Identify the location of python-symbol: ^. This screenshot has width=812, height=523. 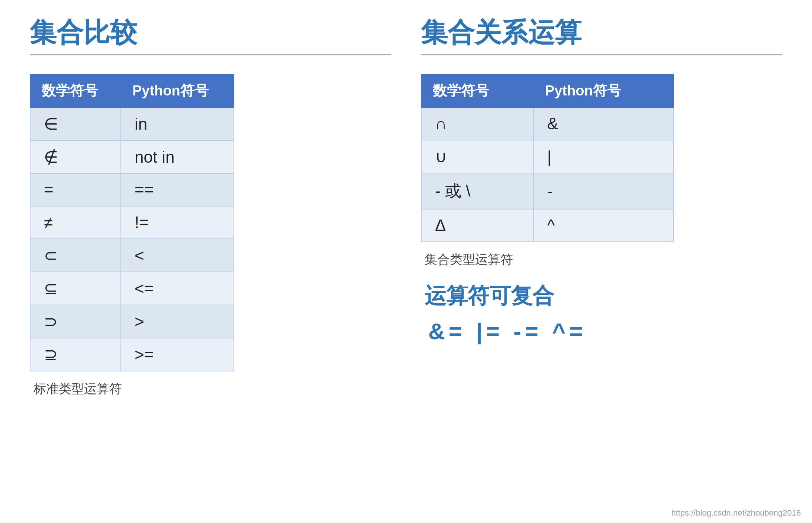
(603, 225).